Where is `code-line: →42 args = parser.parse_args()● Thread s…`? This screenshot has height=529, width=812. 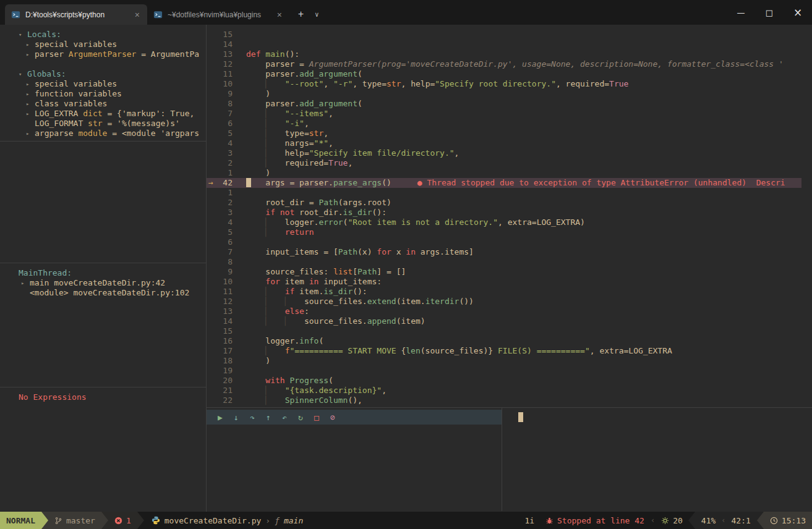
code-line: →42 args = parser.parse_args()● Thread s… is located at coordinates (504, 183).